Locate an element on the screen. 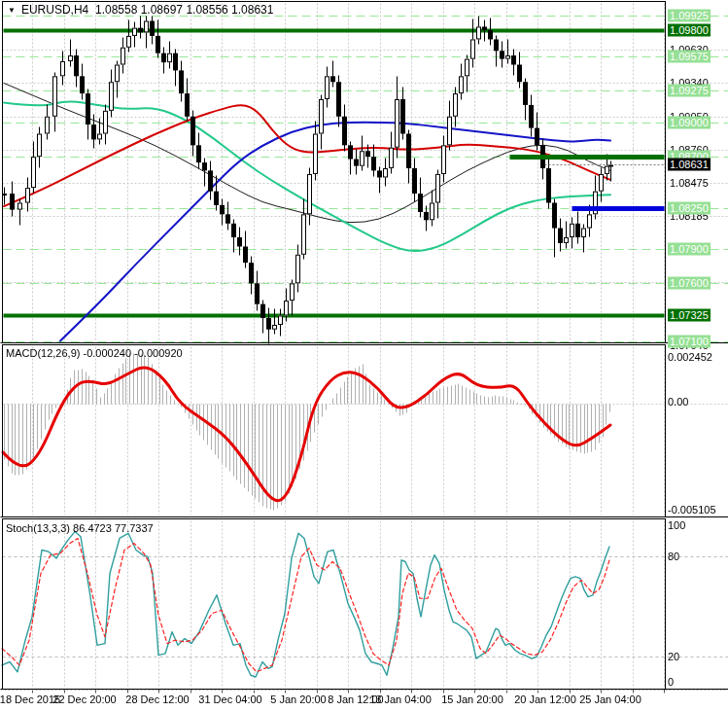 This screenshot has width=728, height=711. macd-tick-label: -0.005105 is located at coordinates (692, 510).